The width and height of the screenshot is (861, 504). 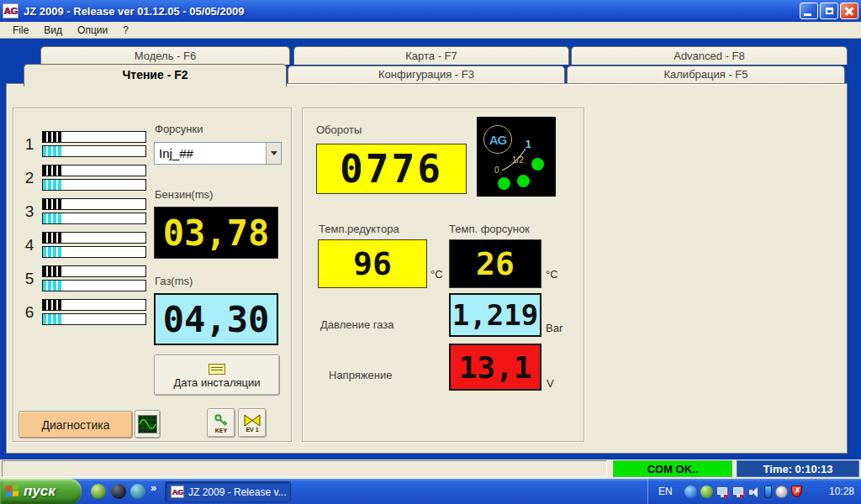 What do you see at coordinates (216, 233) in the screenshot?
I see `petrol-ms-display: 03,78` at bounding box center [216, 233].